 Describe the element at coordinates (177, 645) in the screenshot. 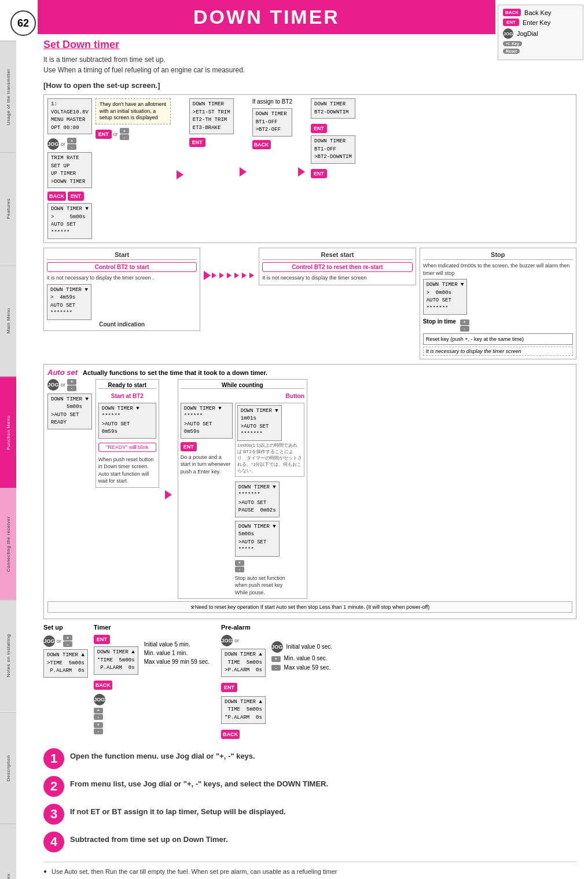

I see `timer-initial: Initial value 5 min.` at that location.